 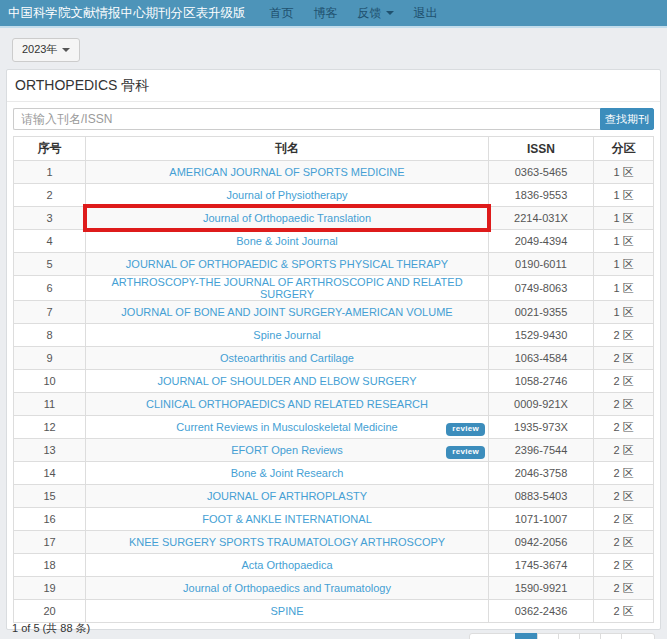 What do you see at coordinates (542, 588) in the screenshot?
I see `issn-value: 1590-9921` at bounding box center [542, 588].